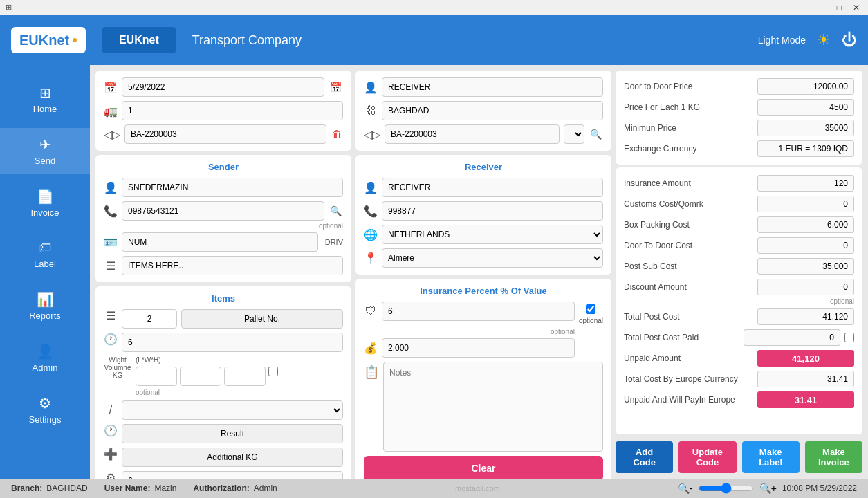 Image resolution: width=868 pixels, height=498 pixels. I want to click on rp-per-kg-label: Price For Each 1 KG, so click(690, 107).